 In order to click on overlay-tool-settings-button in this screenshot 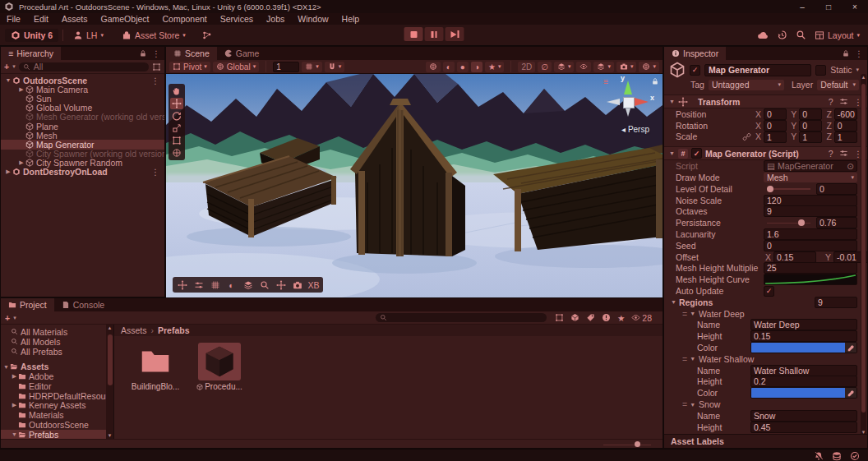, I will do `click(199, 284)`.